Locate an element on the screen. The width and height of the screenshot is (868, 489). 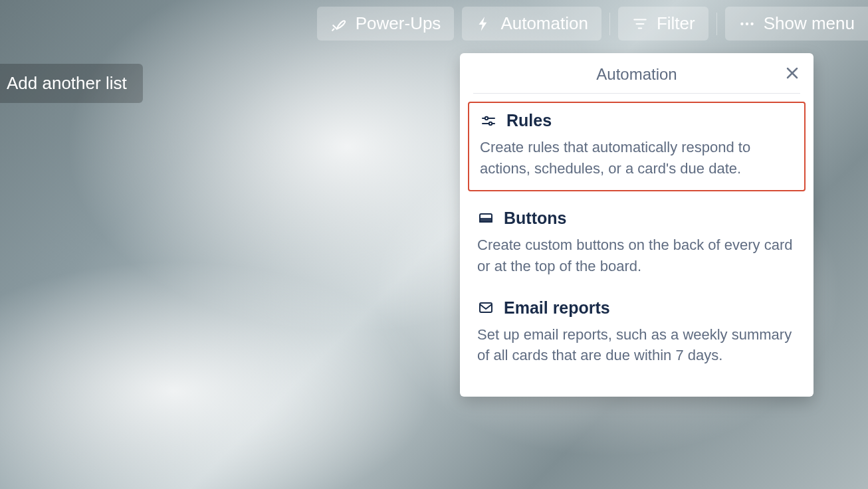
automation-item-email-reports: Email reports Set up email reports, such… is located at coordinates (637, 334).